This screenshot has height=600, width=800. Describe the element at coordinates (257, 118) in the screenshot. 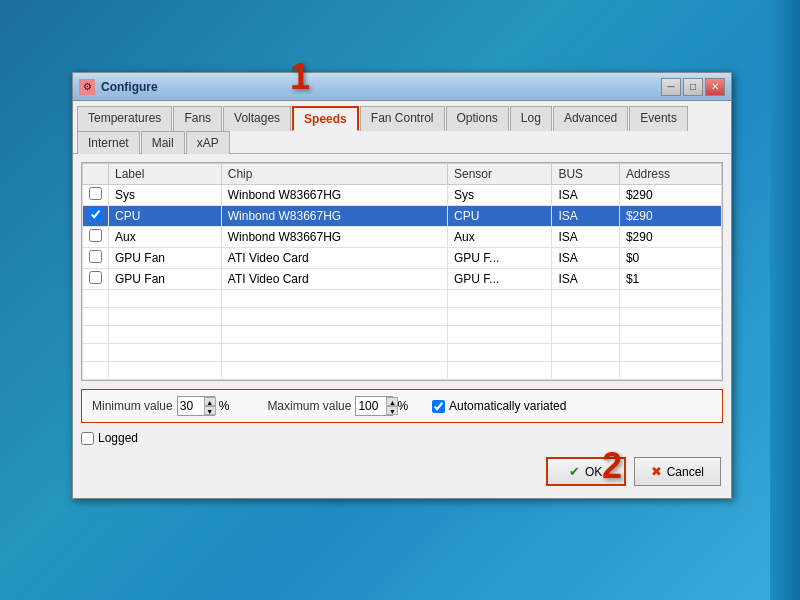

I see `tab-voltages: Voltages` at that location.